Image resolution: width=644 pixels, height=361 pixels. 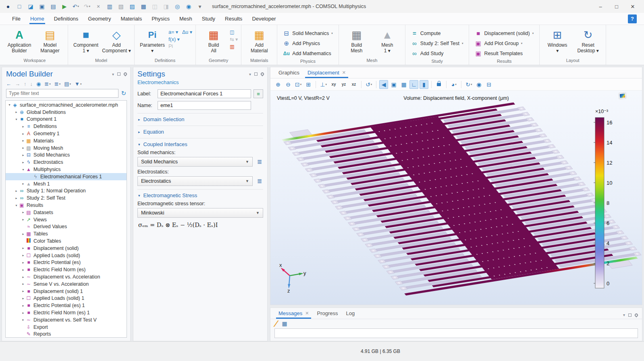 I want to click on run-icon: ▶, so click(x=64, y=6).